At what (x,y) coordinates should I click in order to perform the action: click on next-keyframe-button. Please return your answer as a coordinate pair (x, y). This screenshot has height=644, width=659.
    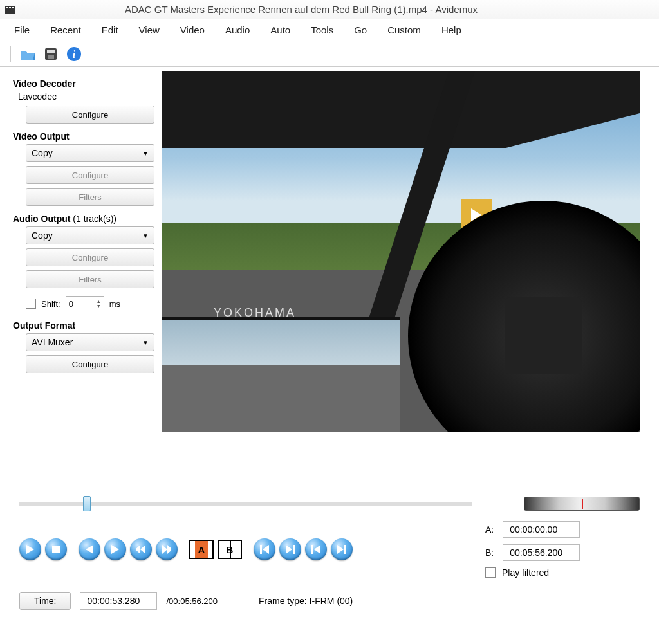
    Looking at the image, I should click on (167, 549).